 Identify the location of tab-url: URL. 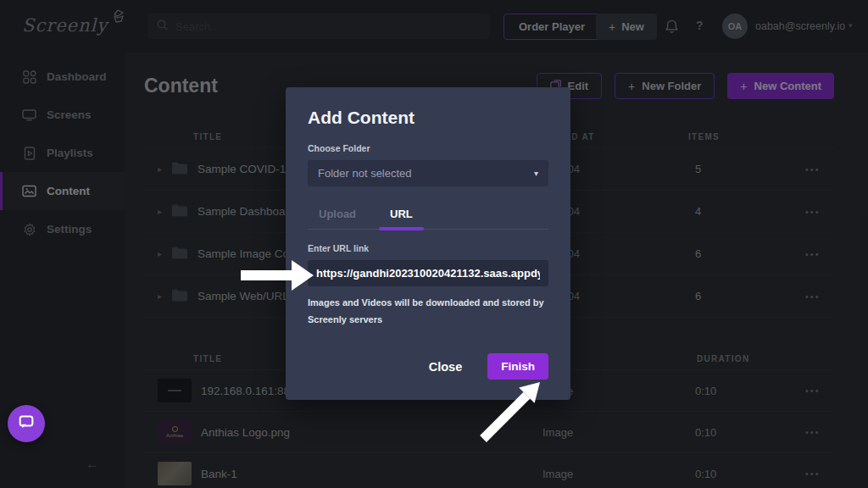
(402, 215).